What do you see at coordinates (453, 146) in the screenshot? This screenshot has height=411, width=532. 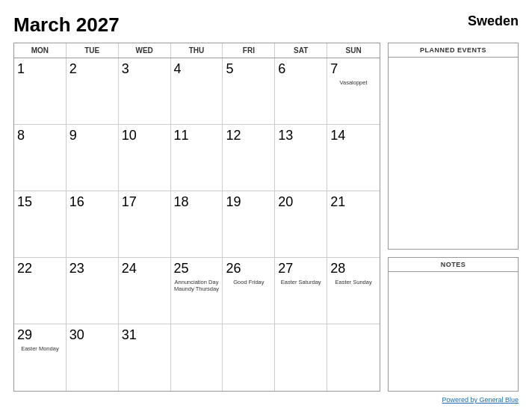 I see `planned-events-box: PLANNED EVENTS` at bounding box center [453, 146].